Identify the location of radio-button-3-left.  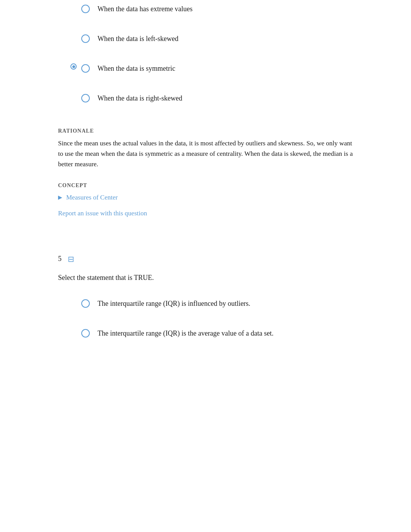
(74, 66).